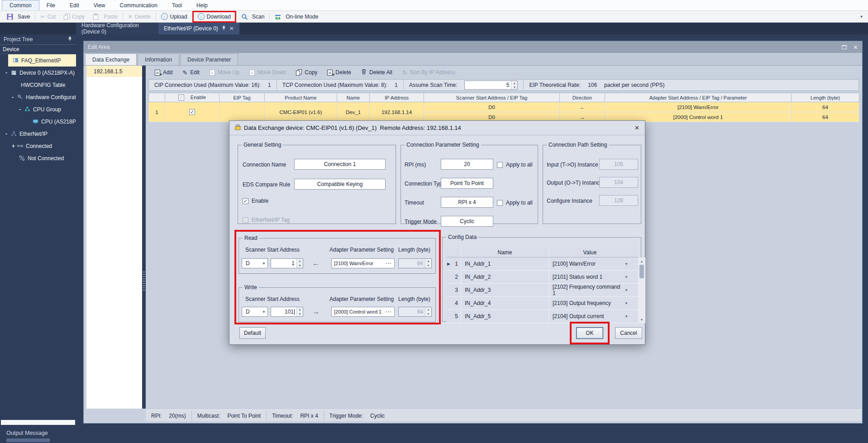 The height and width of the screenshot is (443, 868). Describe the element at coordinates (542, 317) in the screenshot. I see `config-row: 5 IN_Addr_5 [2104] Output current▼` at that location.